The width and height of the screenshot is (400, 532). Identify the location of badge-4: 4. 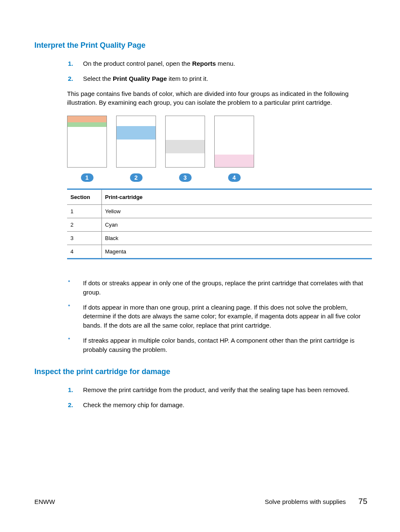
(234, 178).